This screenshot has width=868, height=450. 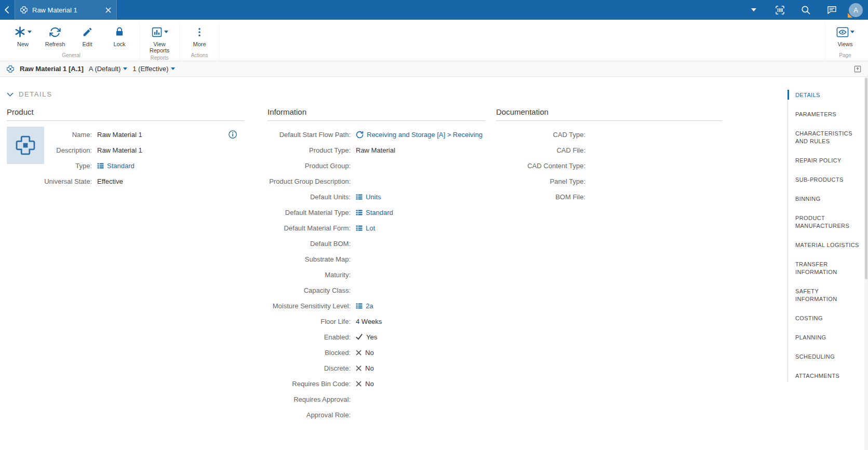 What do you see at coordinates (87, 35) in the screenshot?
I see `edit-button: Edit` at bounding box center [87, 35].